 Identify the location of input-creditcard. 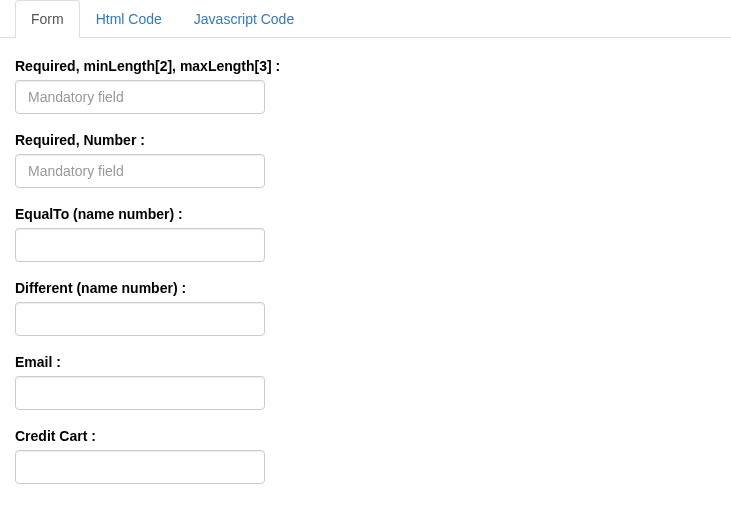
(140, 467).